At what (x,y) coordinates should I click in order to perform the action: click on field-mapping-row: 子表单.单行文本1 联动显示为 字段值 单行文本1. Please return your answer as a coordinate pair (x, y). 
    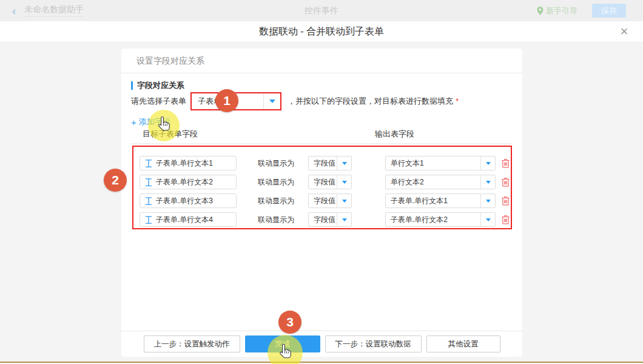
    Looking at the image, I should click on (322, 163).